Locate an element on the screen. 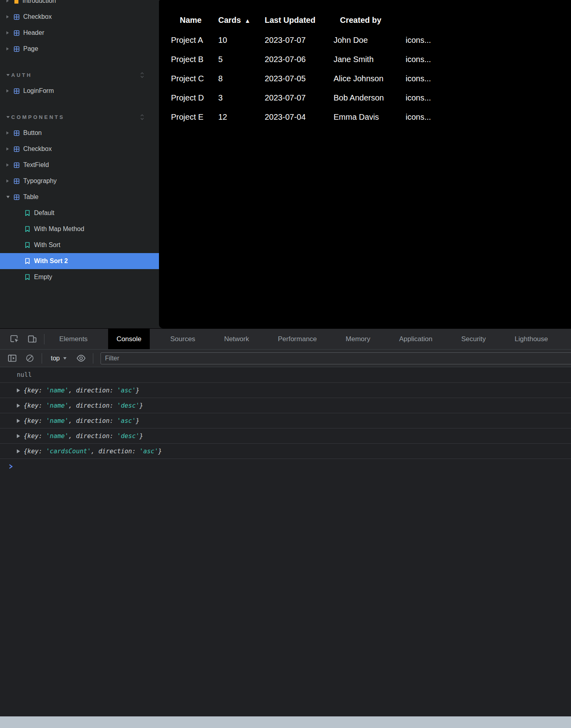 The width and height of the screenshot is (571, 728). storybook-sidebar: Introduction Checkbox Header Page A is located at coordinates (79, 164).